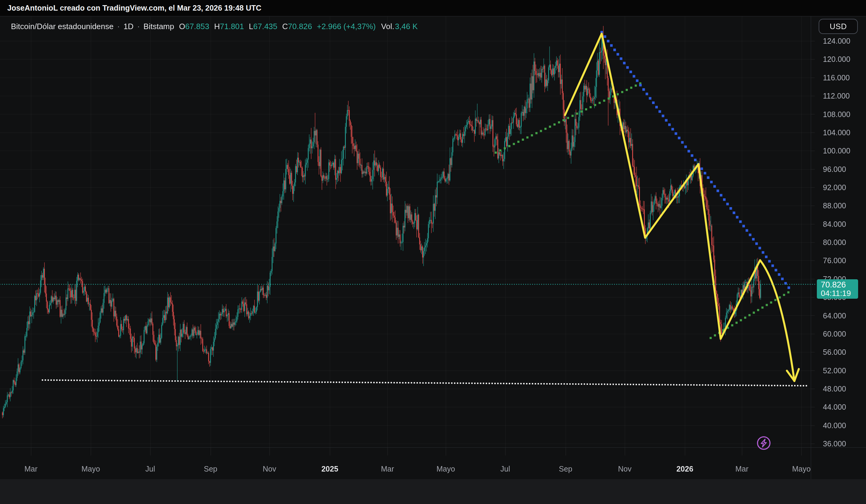 The image size is (866, 504). What do you see at coordinates (838, 26) in the screenshot?
I see `currency-usd-button: USD` at bounding box center [838, 26].